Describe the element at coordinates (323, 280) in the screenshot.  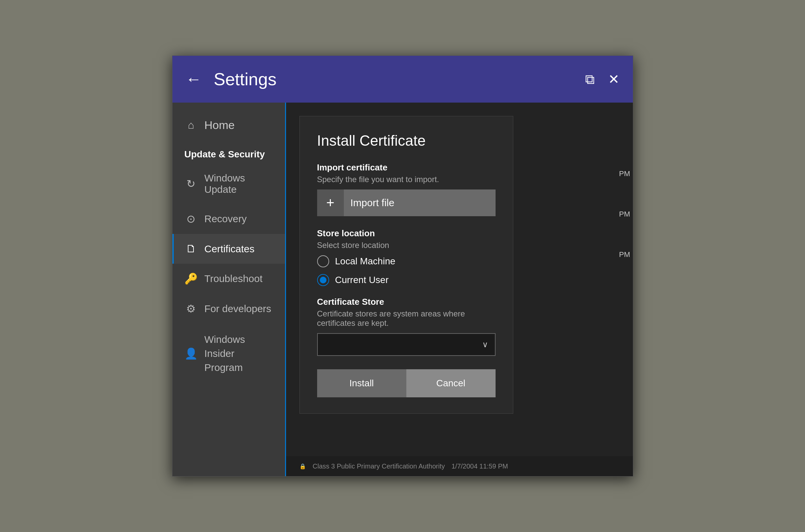
I see `radio-circle-current` at that location.